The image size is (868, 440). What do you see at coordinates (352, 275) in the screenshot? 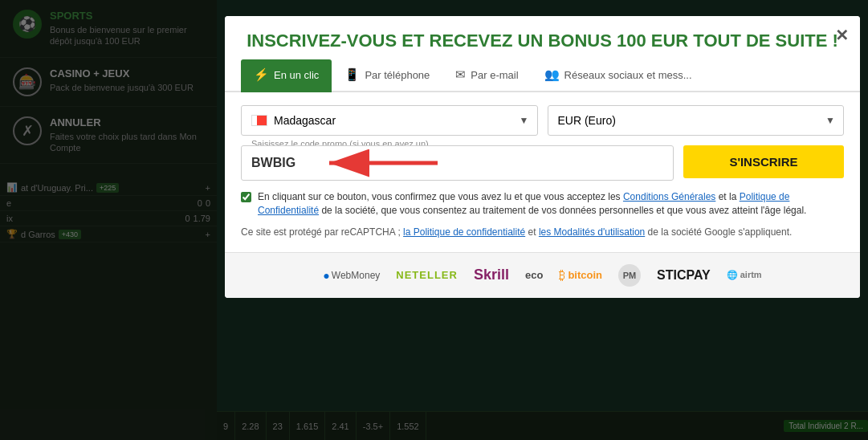
I see `webmoney-logo: ● WebMoney` at bounding box center [352, 275].